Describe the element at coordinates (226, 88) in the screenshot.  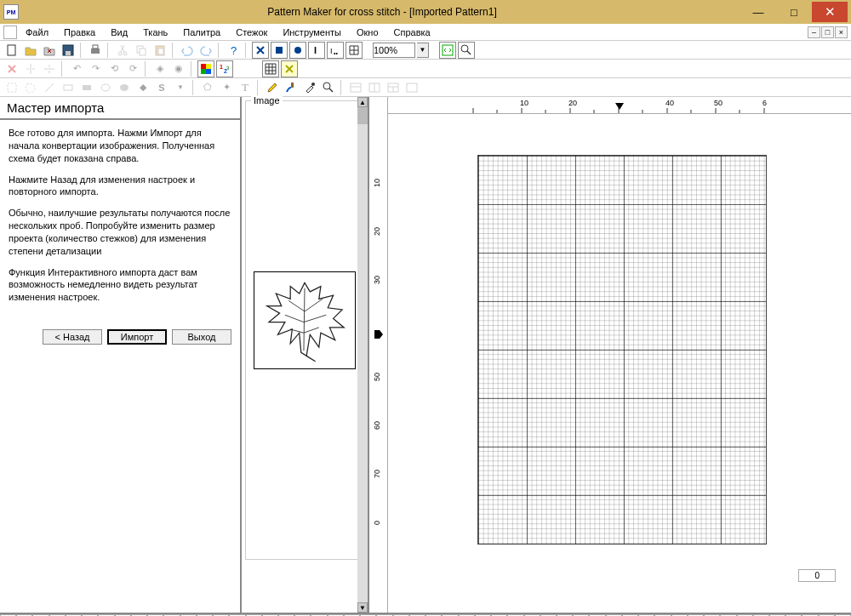
I see `tool-star: ✦` at that location.